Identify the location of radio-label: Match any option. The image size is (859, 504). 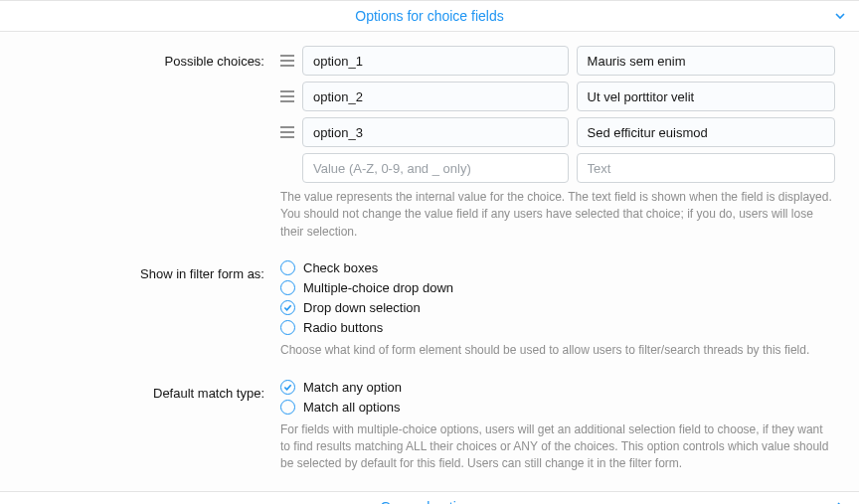
(352, 388).